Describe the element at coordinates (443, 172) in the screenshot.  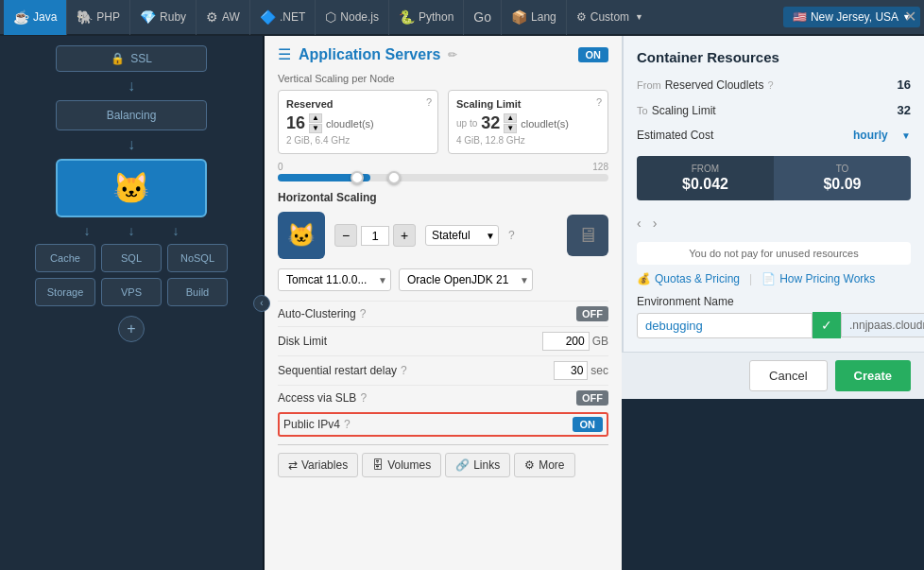
I see `scaling-slider: 0 128` at that location.